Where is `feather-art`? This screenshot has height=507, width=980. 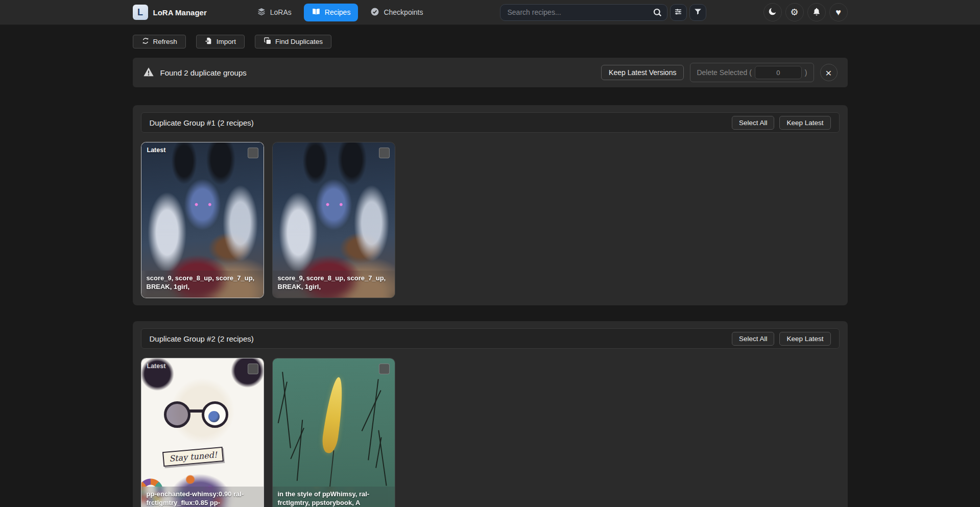 feather-art is located at coordinates (333, 416).